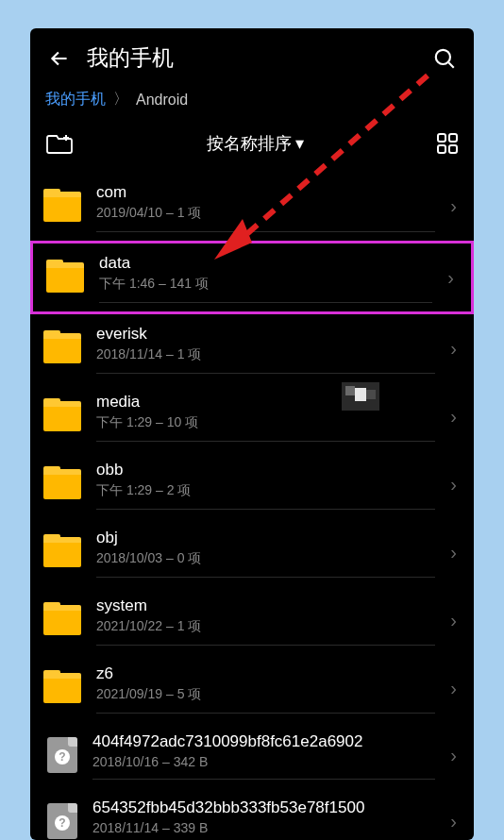  I want to click on item-info: 654352fbb45d32bbb333fb53e78f15002018/11/…, so click(264, 818).